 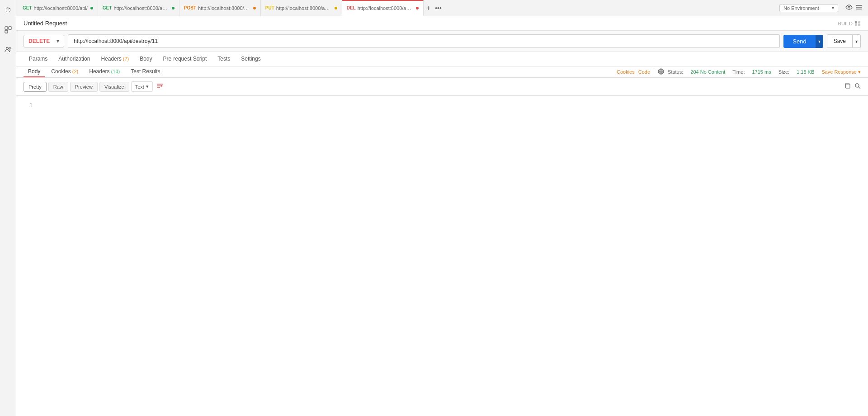 I want to click on environment-selector: No Environment ▾, so click(x=809, y=8).